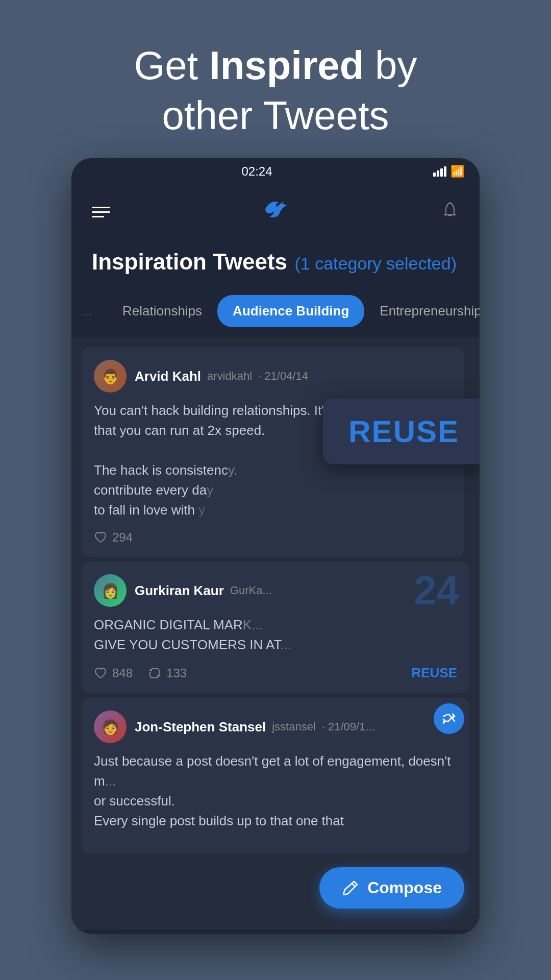  I want to click on tweet-3-handle: jsstansel, so click(294, 727).